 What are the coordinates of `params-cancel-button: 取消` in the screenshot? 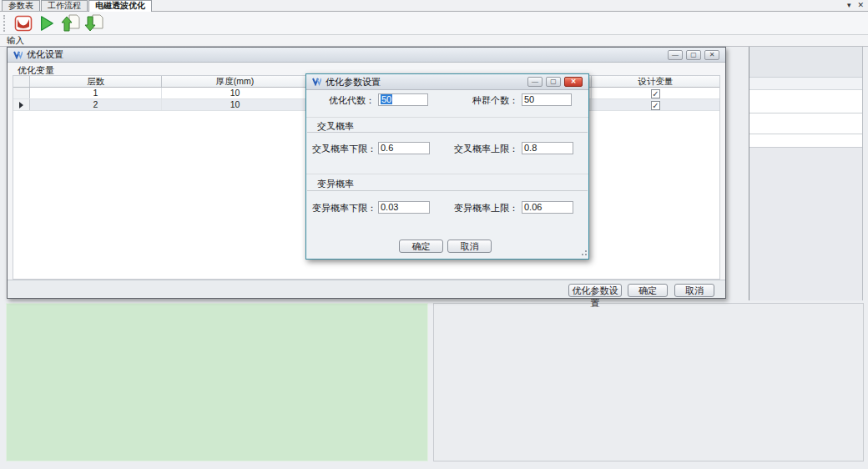 It's located at (469, 246).